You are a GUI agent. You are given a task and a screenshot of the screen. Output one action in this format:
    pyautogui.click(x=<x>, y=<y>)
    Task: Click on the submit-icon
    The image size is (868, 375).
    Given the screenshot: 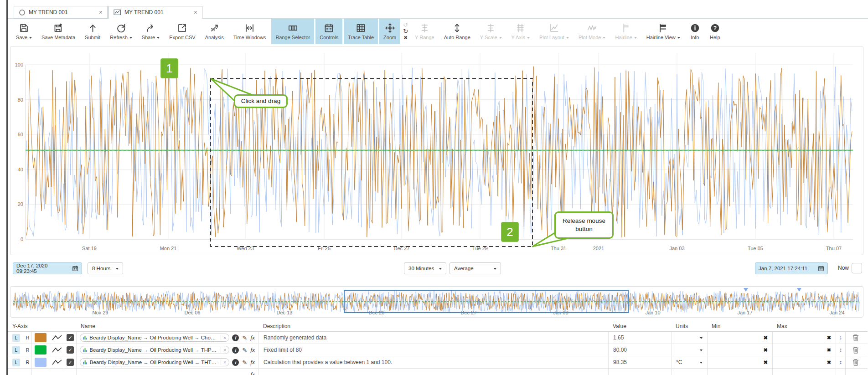 What is the action you would take?
    pyautogui.click(x=93, y=28)
    